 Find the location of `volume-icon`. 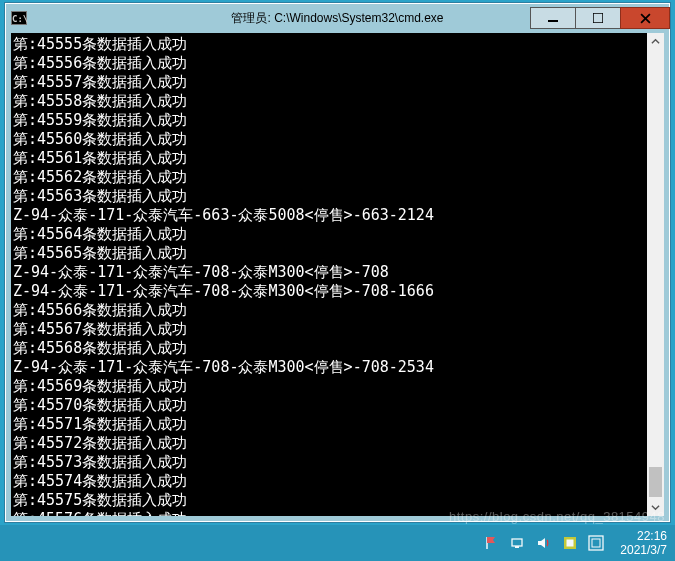

volume-icon is located at coordinates (544, 543).